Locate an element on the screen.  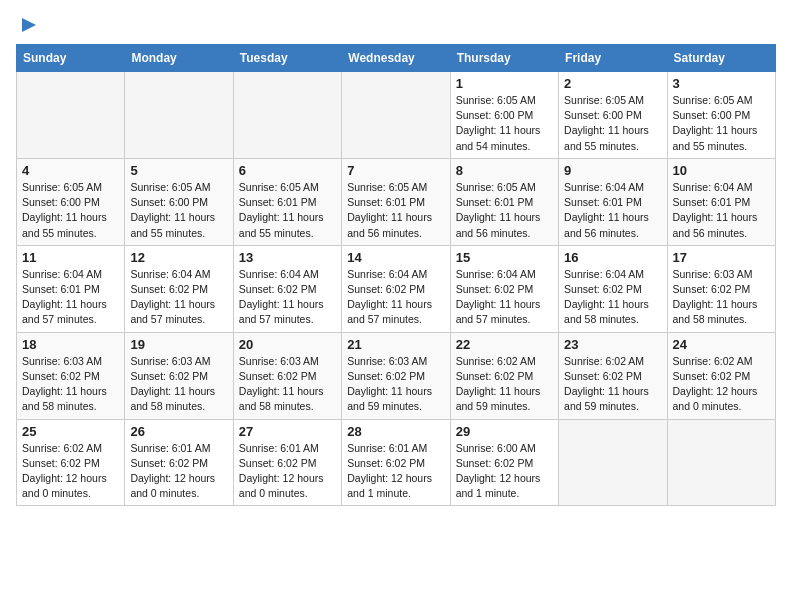
day-number: 5 is located at coordinates (178, 170).